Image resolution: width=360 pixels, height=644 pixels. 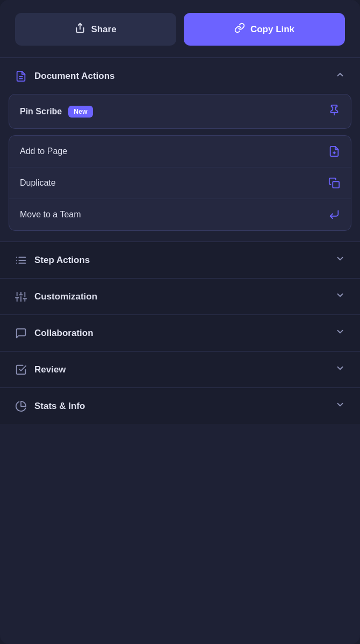 I want to click on move-to-team-item: Move to a Team, so click(x=180, y=215).